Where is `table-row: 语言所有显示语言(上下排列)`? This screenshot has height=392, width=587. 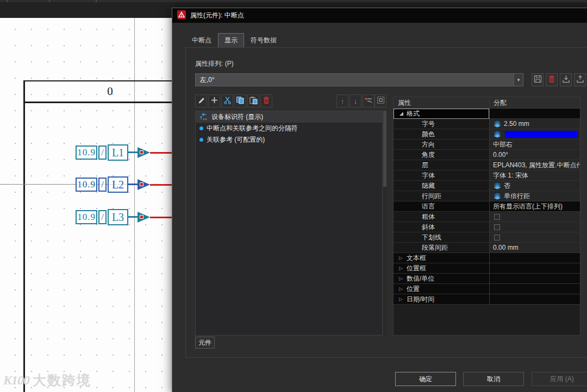 table-row: 语言所有显示语言(上下排列) is located at coordinates (487, 206).